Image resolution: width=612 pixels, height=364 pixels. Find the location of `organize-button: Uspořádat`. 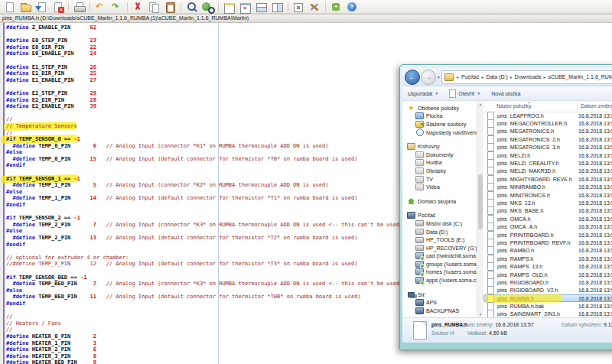

organize-button: Uspořádat is located at coordinates (423, 93).